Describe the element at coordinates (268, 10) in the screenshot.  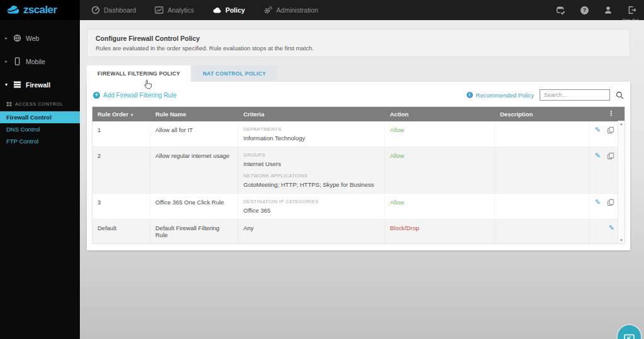
I see `administration-icon` at that location.